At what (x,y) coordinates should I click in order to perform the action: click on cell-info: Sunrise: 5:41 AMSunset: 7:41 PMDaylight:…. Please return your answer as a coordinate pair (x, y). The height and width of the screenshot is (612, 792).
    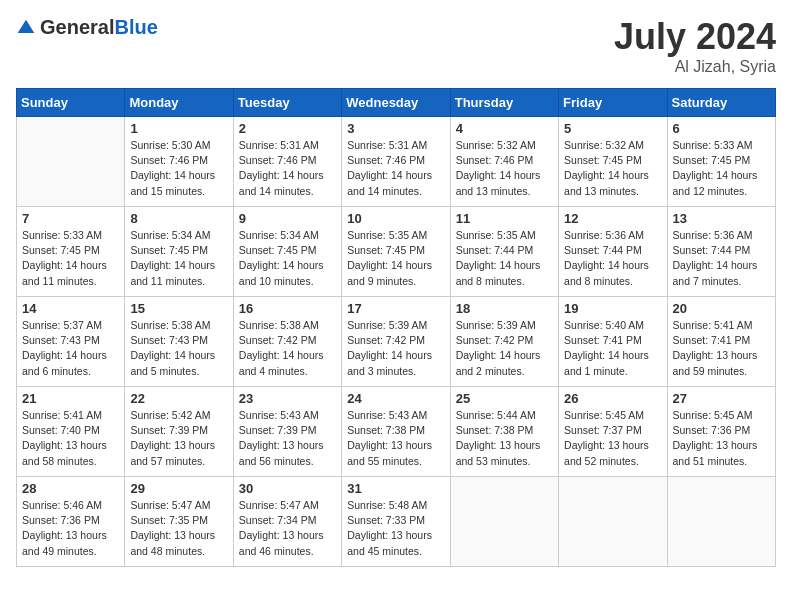
    Looking at the image, I should click on (722, 348).